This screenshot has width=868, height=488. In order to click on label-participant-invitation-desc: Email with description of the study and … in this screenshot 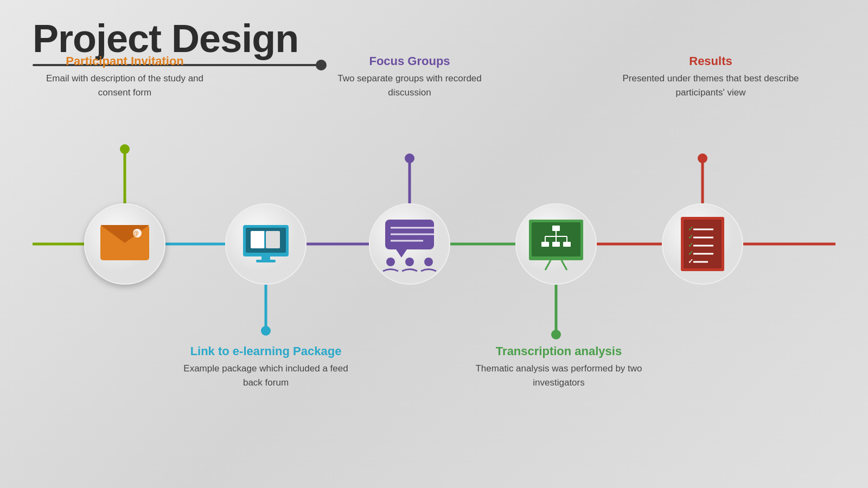, I will do `click(125, 86)`.